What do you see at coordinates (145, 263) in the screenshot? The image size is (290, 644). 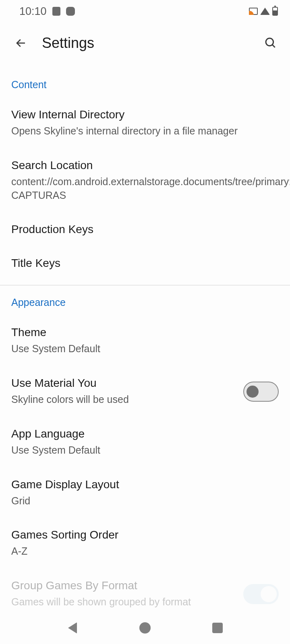 I see `setting-title-keys: Title Keys` at bounding box center [145, 263].